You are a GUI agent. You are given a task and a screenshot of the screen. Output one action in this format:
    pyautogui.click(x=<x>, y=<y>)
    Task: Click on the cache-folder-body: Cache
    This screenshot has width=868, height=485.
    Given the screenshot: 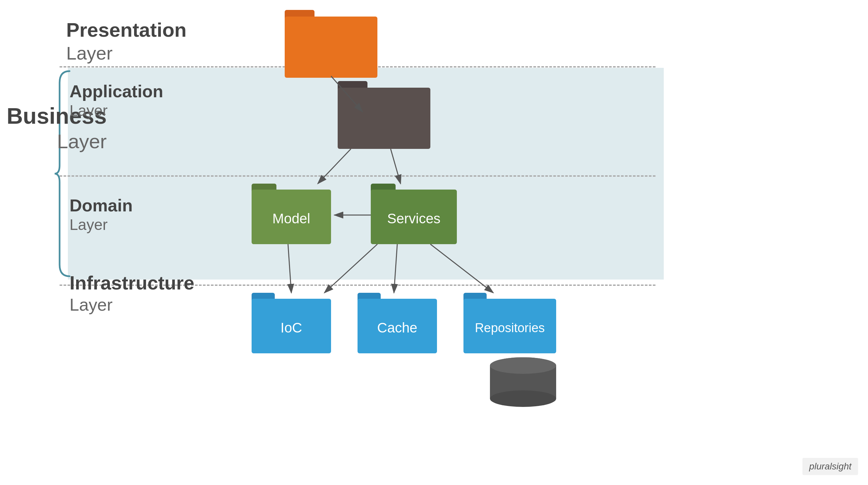 What is the action you would take?
    pyautogui.click(x=397, y=326)
    